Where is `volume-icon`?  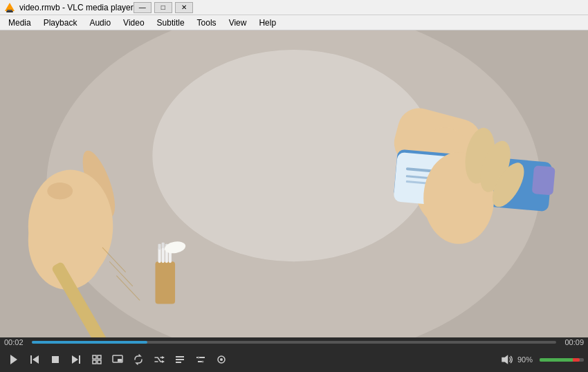 volume-icon is located at coordinates (506, 360).